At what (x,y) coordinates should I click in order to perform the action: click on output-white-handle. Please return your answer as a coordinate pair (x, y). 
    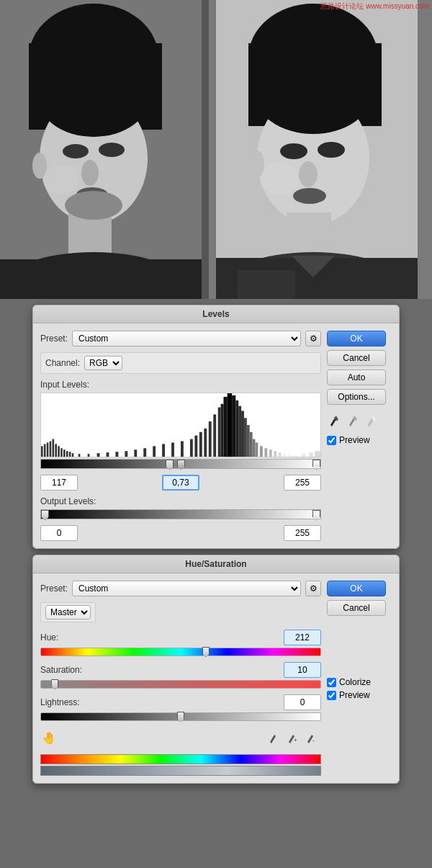
    Looking at the image, I should click on (317, 515).